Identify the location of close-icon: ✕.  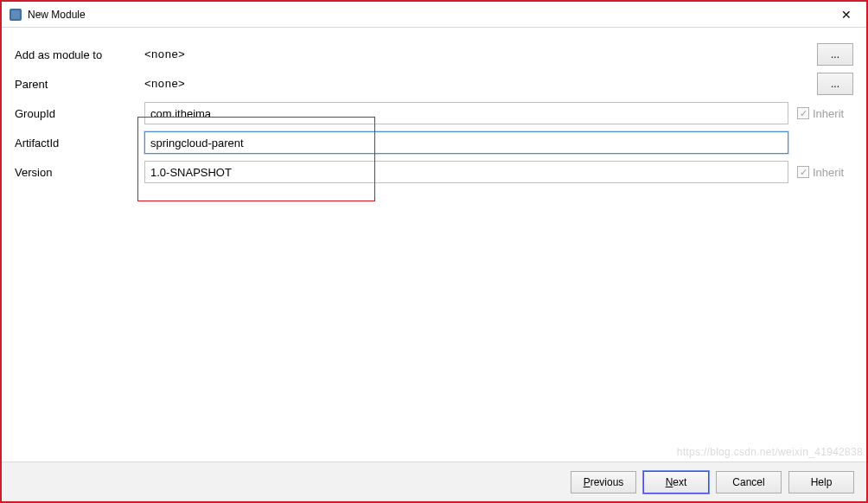
(846, 15).